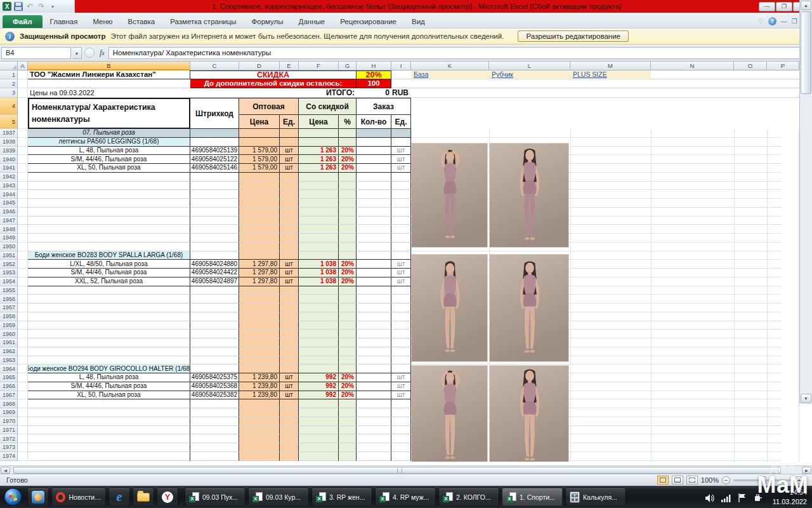  Describe the element at coordinates (9, 238) in the screenshot. I see `row-header: 1949` at that location.